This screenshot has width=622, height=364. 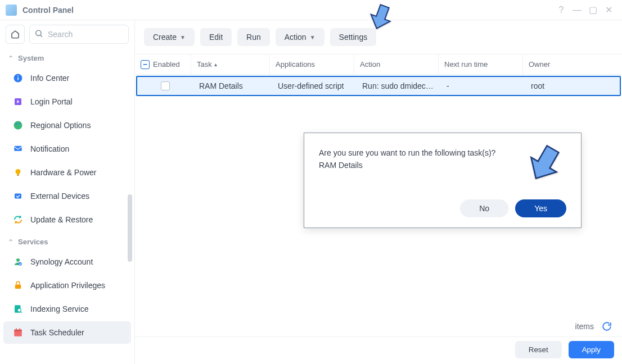 What do you see at coordinates (39, 35) in the screenshot?
I see `search-icon` at bounding box center [39, 35].